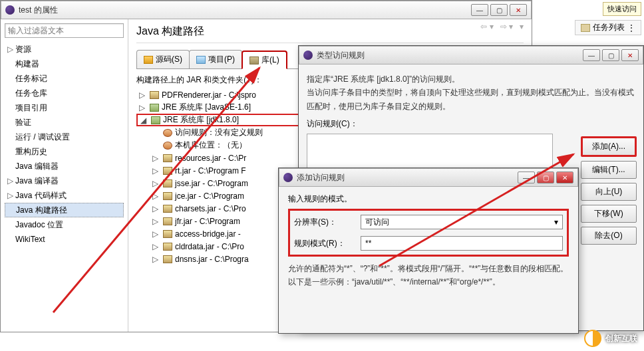 The image size is (644, 351). What do you see at coordinates (144, 120) in the screenshot?
I see `caret-icon: ◢` at bounding box center [144, 120].